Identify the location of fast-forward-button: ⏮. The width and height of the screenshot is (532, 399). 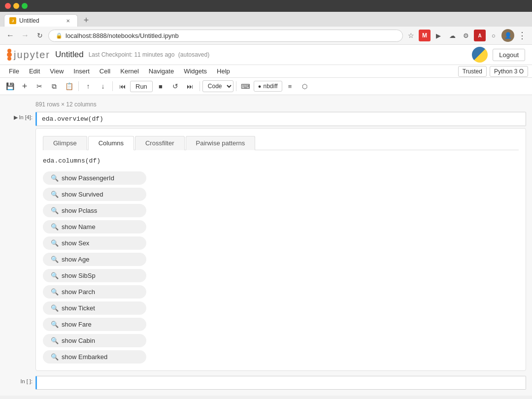
(122, 86).